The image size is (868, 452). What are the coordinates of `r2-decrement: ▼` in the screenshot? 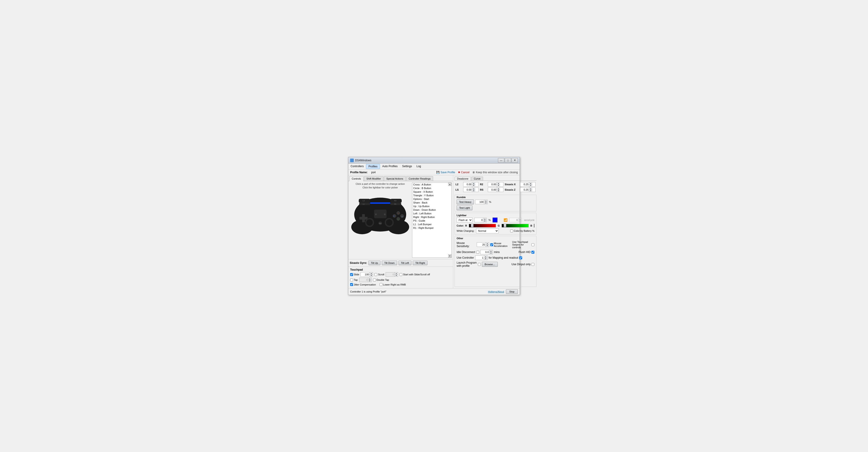 It's located at (498, 186).